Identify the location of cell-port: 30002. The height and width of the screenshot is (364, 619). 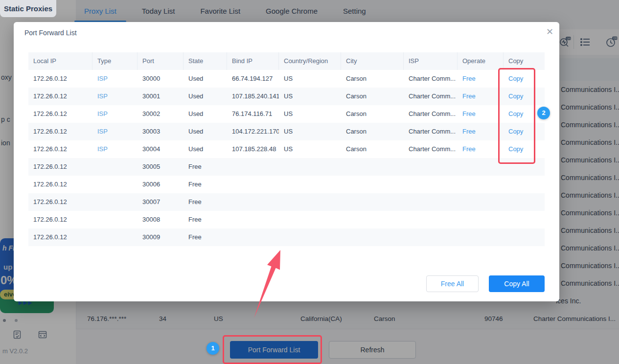
(160, 114).